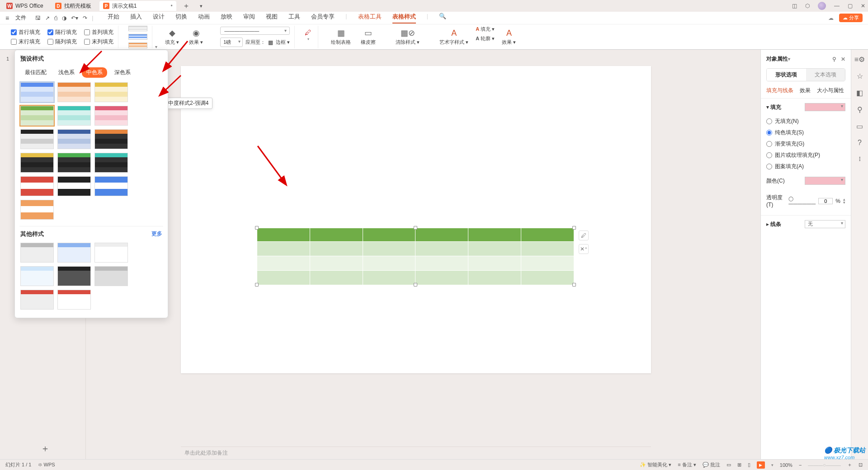 This screenshot has height=470, width=868. I want to click on cloud-icon: ☁, so click(831, 18).